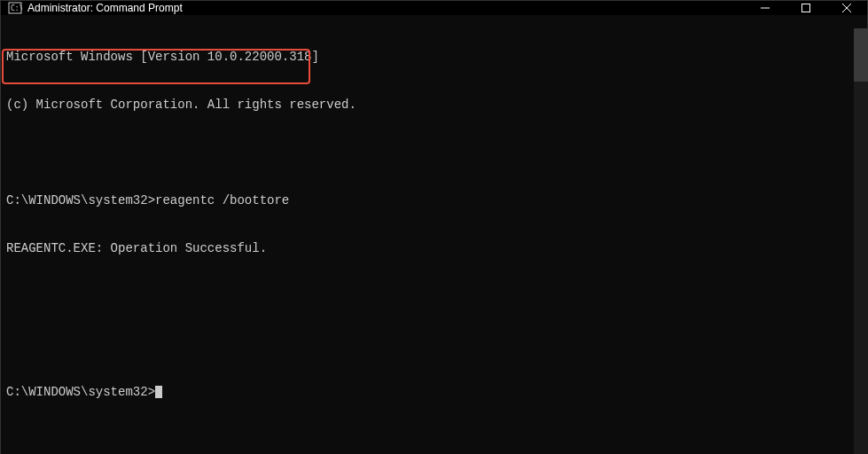 The image size is (868, 454). What do you see at coordinates (434, 105) in the screenshot?
I see `terminal-line: (c) Microsoft Corporation. All rights re…` at bounding box center [434, 105].